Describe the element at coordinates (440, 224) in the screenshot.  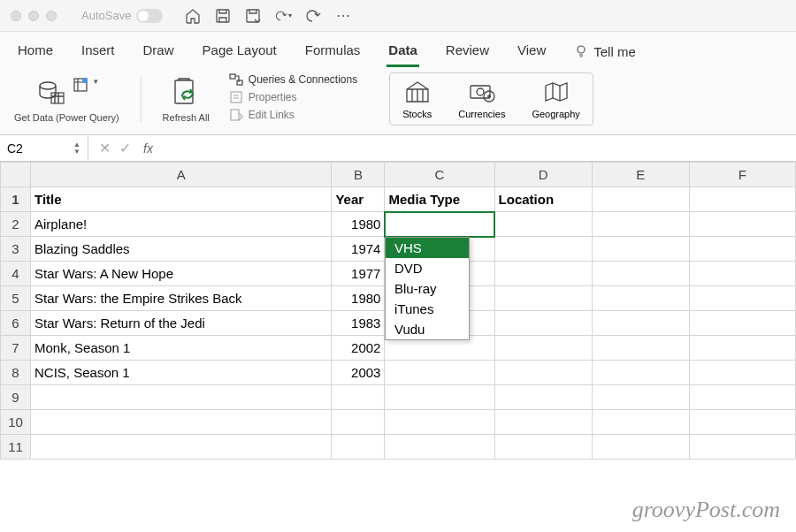
I see `cell: ▼` at that location.